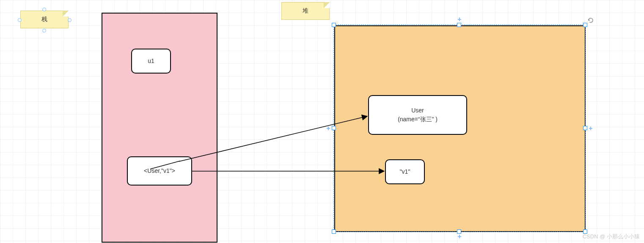 The width and height of the screenshot is (644, 243). What do you see at coordinates (405, 172) in the screenshot?
I see `node-v1-label: "v1"` at bounding box center [405, 172].